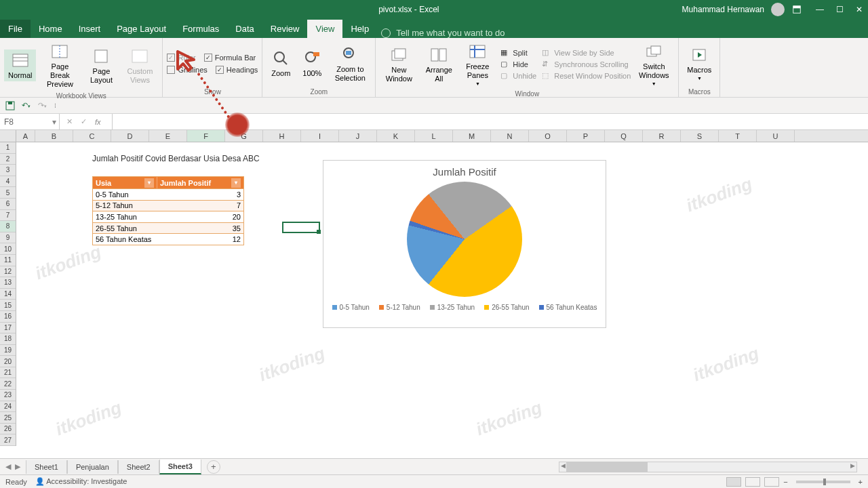  I want to click on row-header-27: 27, so click(8, 441).